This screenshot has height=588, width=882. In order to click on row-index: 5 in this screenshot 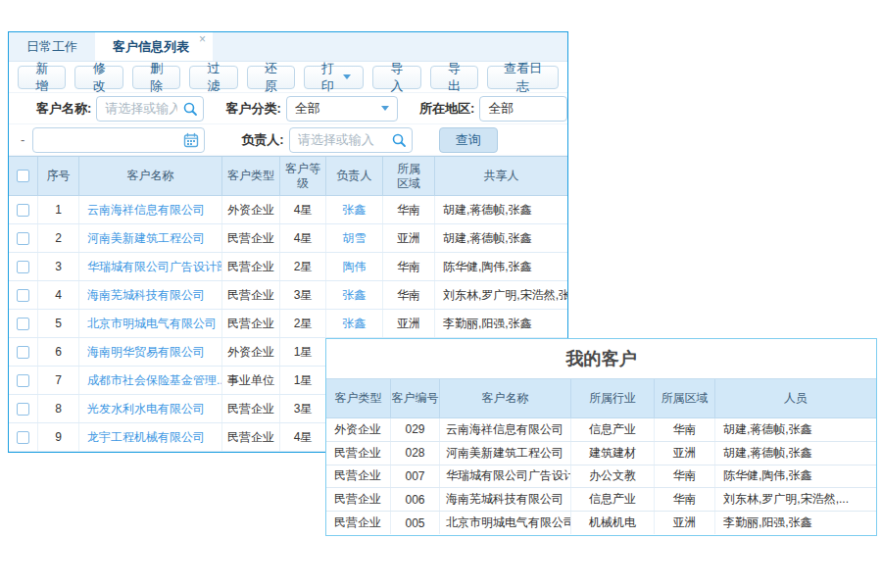, I will do `click(59, 323)`.